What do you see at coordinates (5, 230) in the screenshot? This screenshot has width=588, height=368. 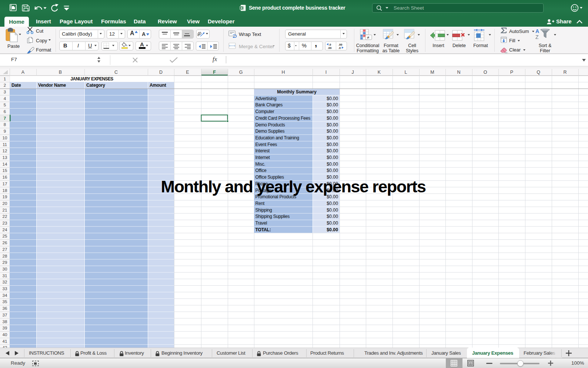 I see `svg-text: 24` at bounding box center [5, 230].